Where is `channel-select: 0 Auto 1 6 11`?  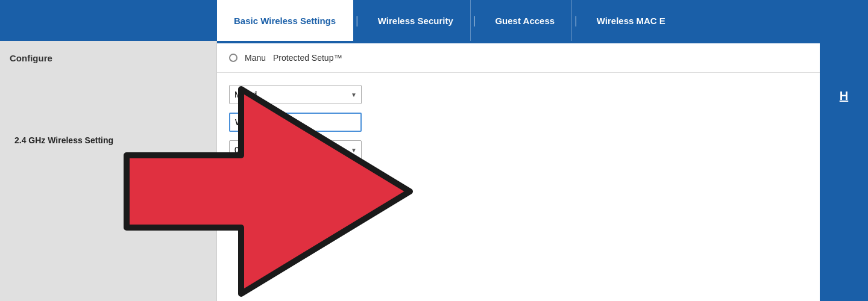 channel-select: 0 Auto 1 6 11 is located at coordinates (271, 178).